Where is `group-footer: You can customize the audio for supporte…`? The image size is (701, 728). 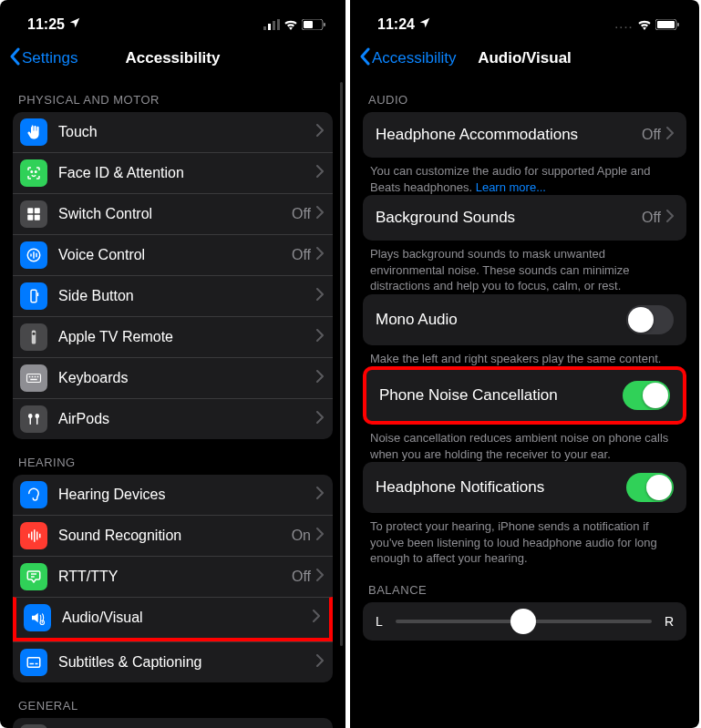
group-footer: You can customize the audio for supporte… is located at coordinates (525, 177).